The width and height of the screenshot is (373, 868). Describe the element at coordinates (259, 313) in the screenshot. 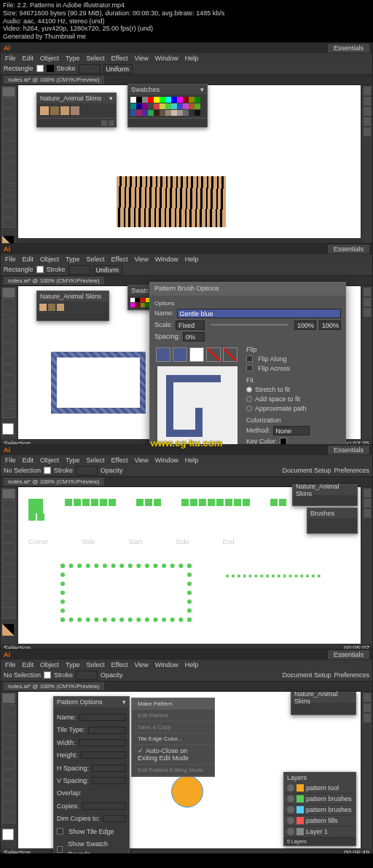

I see `brush-name-input: Gentle blue` at that location.